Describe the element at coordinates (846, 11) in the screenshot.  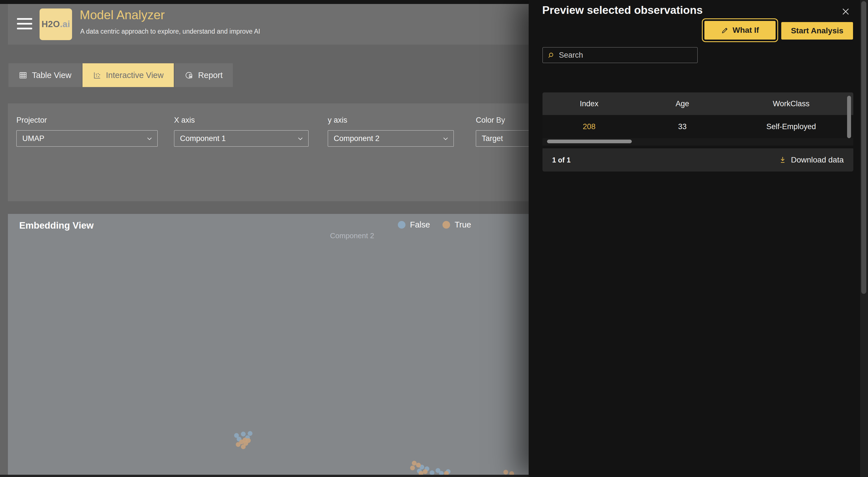
I see `close-icon` at that location.